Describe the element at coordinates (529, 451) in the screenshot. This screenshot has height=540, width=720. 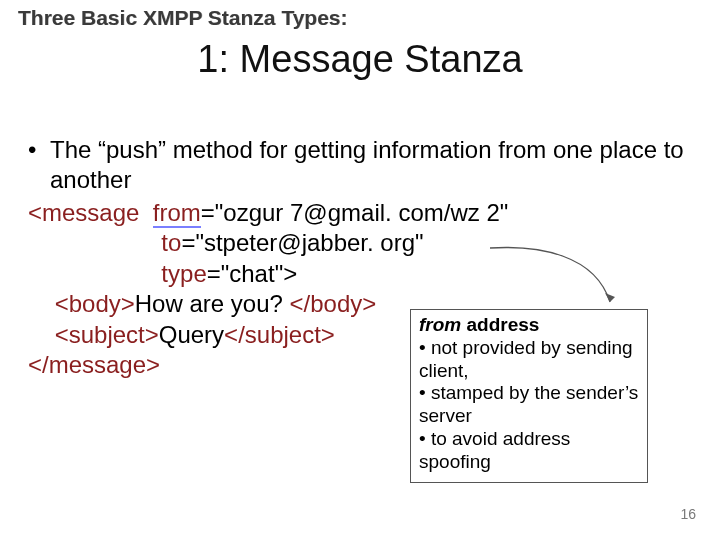
I see `callout-line: • to avoid address spoofing` at that location.